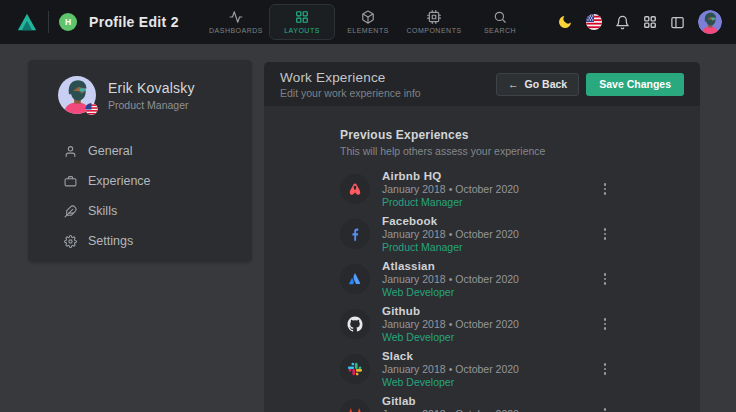 The width and height of the screenshot is (736, 412). Describe the element at coordinates (565, 22) in the screenshot. I see `moon-icon` at that location.